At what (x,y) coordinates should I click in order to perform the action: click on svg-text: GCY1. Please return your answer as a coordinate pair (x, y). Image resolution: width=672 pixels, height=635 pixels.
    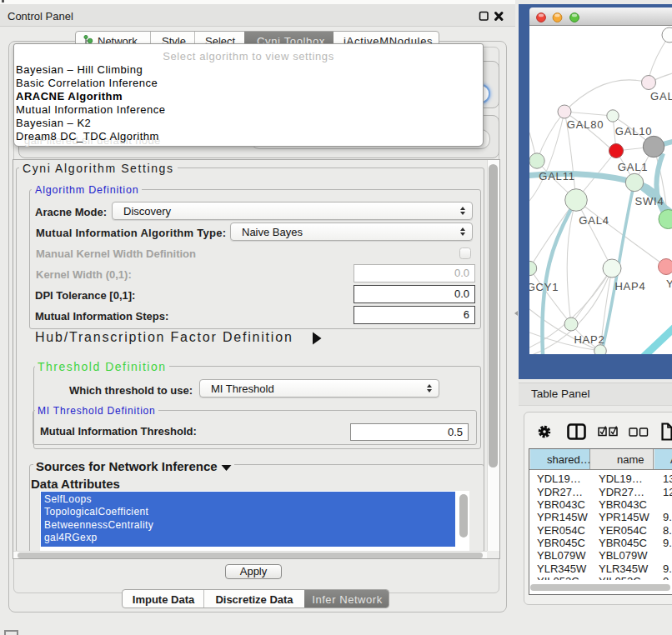
    Looking at the image, I should click on (544, 287).